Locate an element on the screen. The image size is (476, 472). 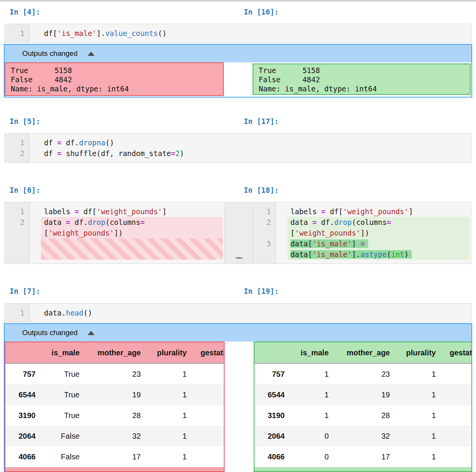
code-token: shuffle(df, random_state is located at coordinates (116, 153).